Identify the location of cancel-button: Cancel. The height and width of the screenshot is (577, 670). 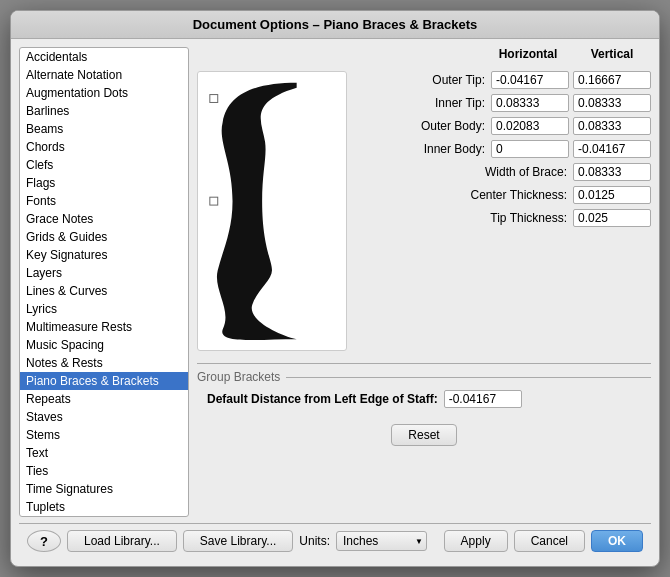
(550, 541).